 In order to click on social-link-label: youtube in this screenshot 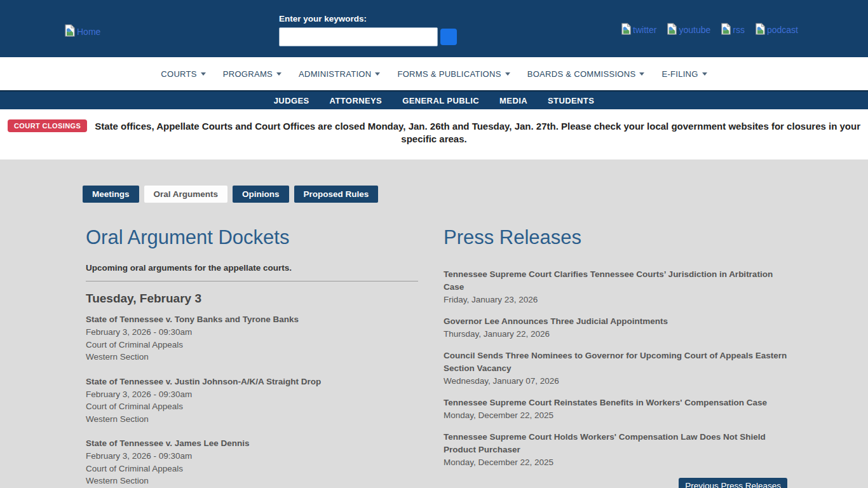, I will do `click(695, 30)`.